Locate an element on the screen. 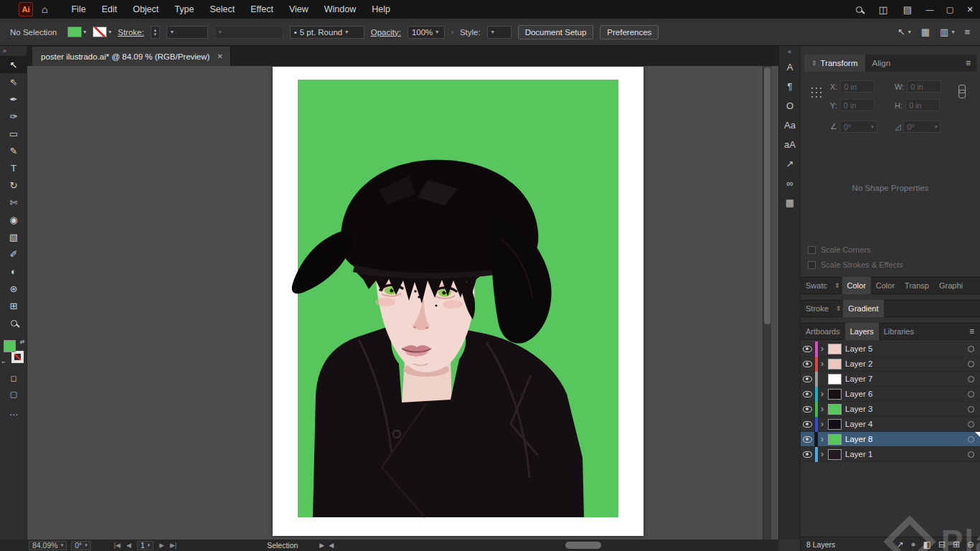 The image size is (980, 551). scissors-tool: ✄ is located at coordinates (14, 202).